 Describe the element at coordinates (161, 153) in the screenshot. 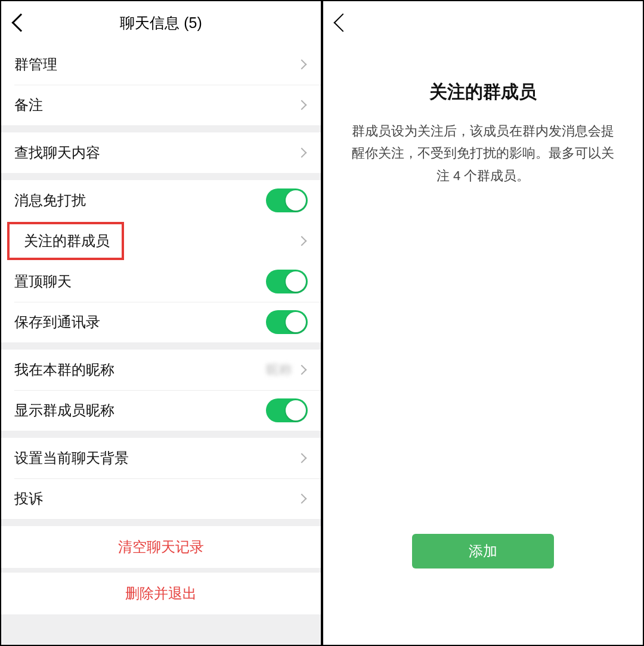

I see `group-search: 查找聊天内容` at that location.